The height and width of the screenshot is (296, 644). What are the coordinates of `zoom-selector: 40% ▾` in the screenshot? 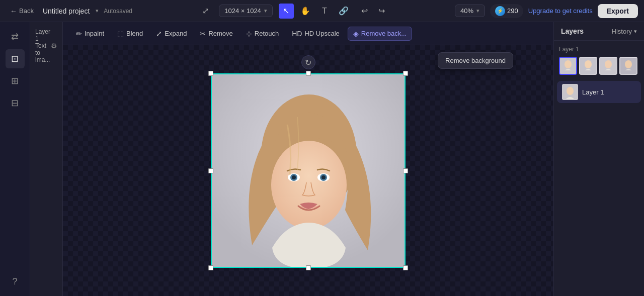 It's located at (470, 11).